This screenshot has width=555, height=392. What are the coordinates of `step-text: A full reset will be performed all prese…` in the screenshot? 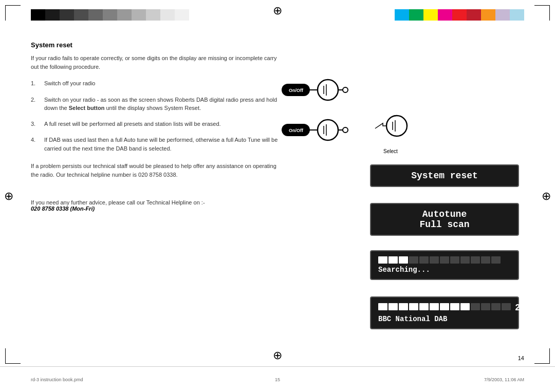 It's located at (163, 124).